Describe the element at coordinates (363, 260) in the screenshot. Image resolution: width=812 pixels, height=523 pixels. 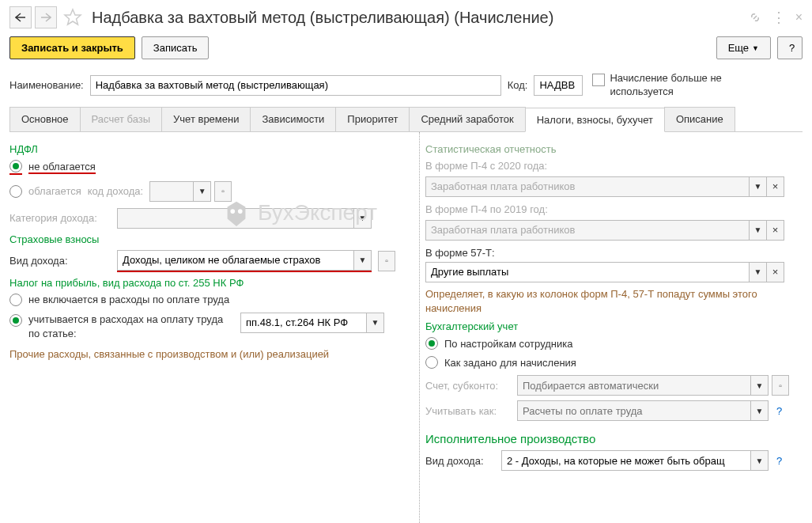
I see `income-type-dropdown: ▼` at that location.